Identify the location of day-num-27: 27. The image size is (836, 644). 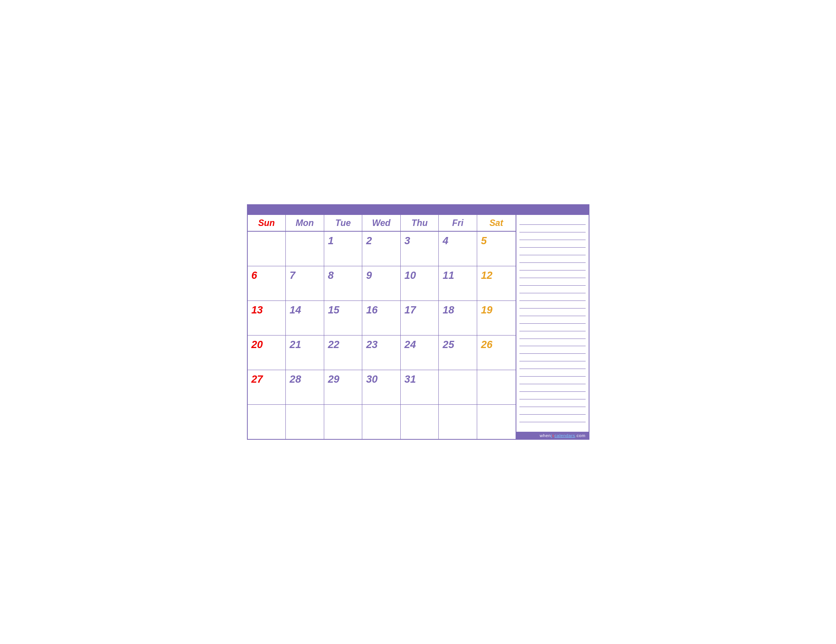
(257, 379).